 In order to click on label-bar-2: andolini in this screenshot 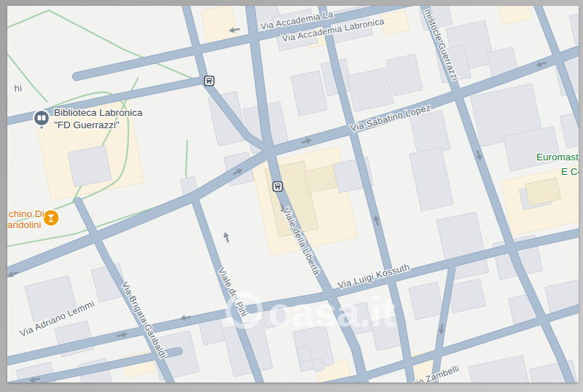, I will do `click(25, 224)`.